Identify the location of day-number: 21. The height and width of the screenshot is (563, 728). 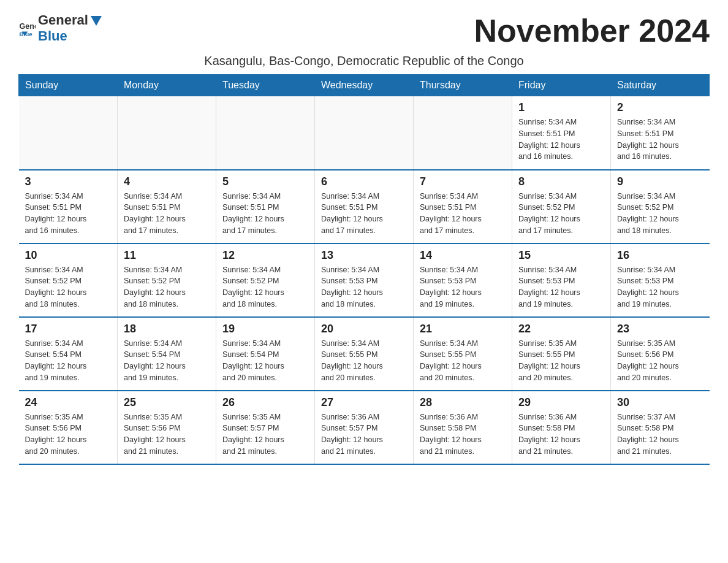
(463, 329).